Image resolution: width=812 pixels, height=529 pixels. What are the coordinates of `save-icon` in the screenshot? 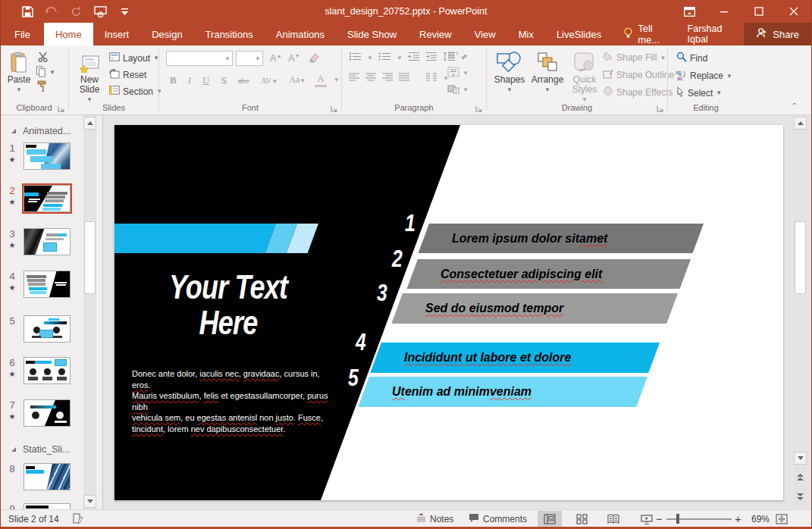 It's located at (27, 11).